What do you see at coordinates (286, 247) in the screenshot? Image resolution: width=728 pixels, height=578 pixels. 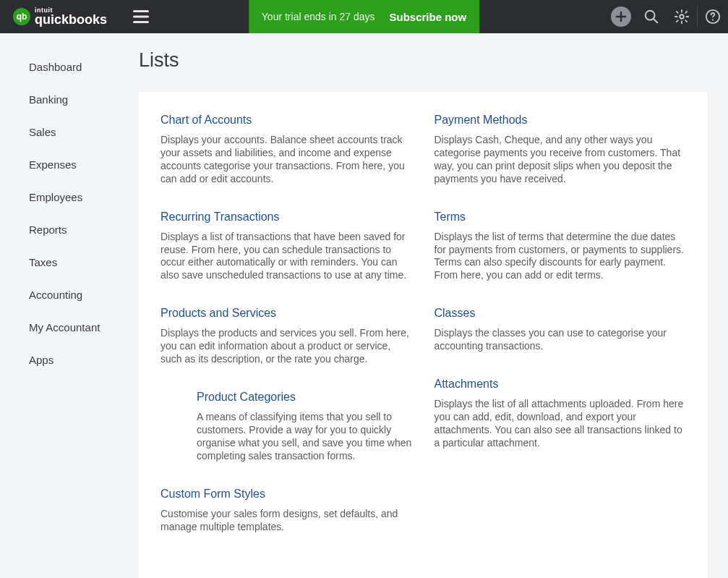 I see `list-item-recurring-transactions: Recurring Transactions Displays a list o…` at bounding box center [286, 247].